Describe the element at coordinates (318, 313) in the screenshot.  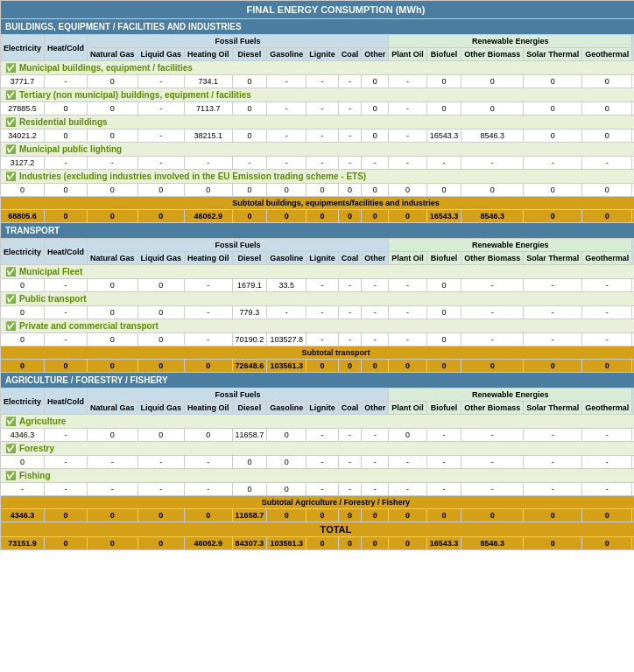
I see `data-public-transport: 0 - 0 0 - 779.3 - - - - - 0 - - - 779.3` at that location.